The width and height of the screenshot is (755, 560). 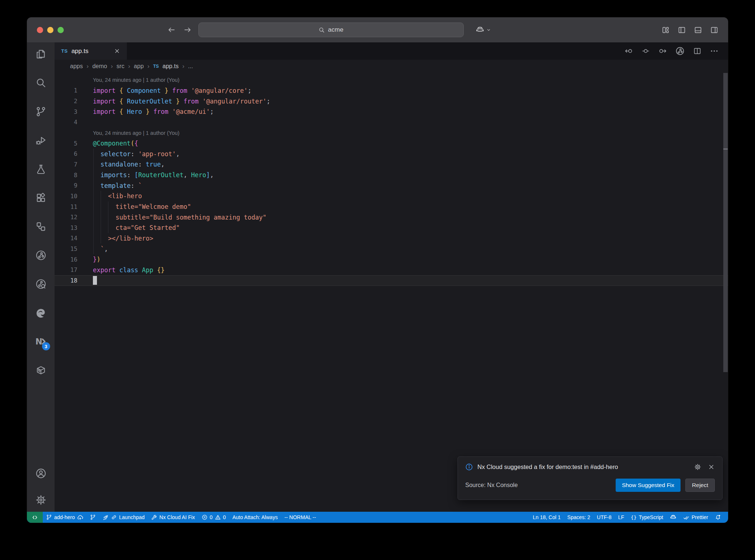 What do you see at coordinates (66, 196) in the screenshot?
I see `line-number: 10` at bounding box center [66, 196].